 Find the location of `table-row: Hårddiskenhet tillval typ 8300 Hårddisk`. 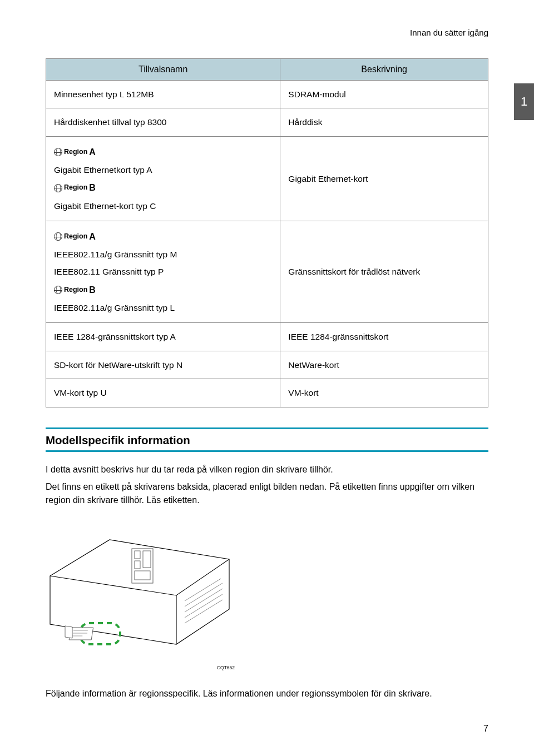

table-row: Hårddiskenhet tillval typ 8300 Hårddisk is located at coordinates (267, 122).